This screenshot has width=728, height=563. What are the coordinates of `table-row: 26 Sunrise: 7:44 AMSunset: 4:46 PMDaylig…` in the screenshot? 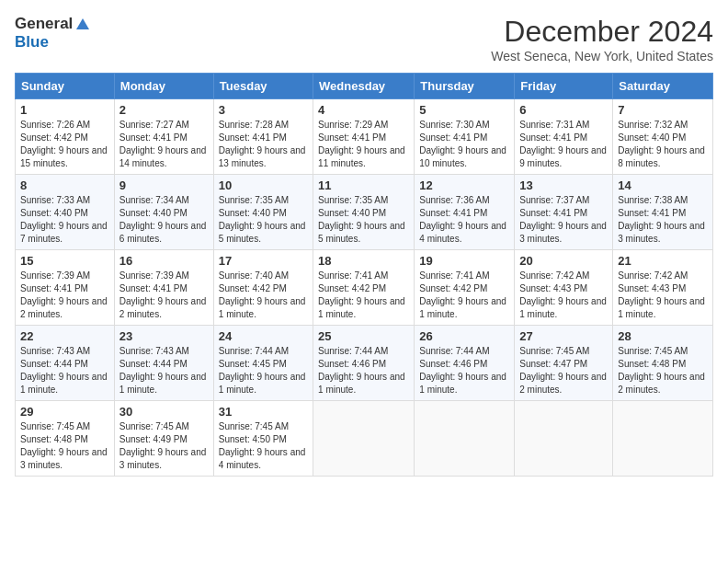 It's located at (465, 363).